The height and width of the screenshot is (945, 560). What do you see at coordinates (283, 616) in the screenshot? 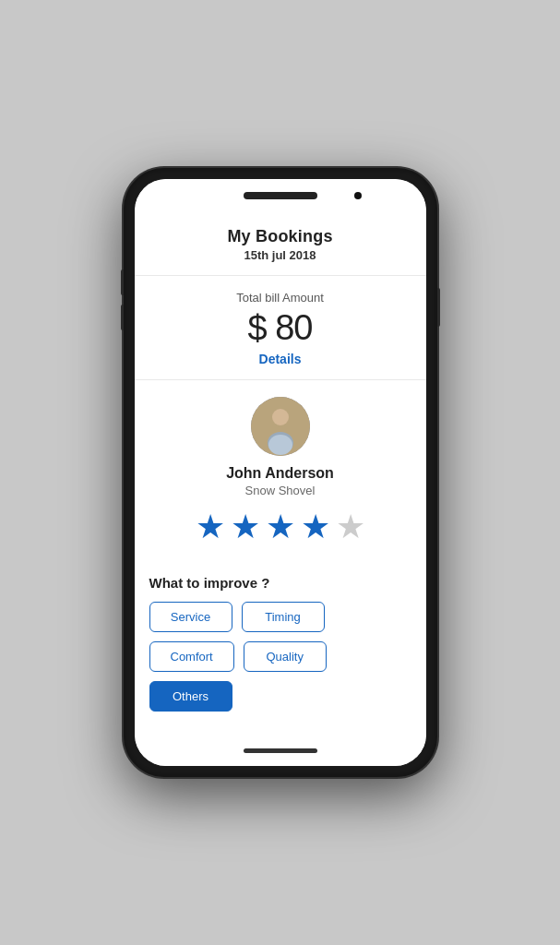
I see `tag-timing: Timing` at bounding box center [283, 616].